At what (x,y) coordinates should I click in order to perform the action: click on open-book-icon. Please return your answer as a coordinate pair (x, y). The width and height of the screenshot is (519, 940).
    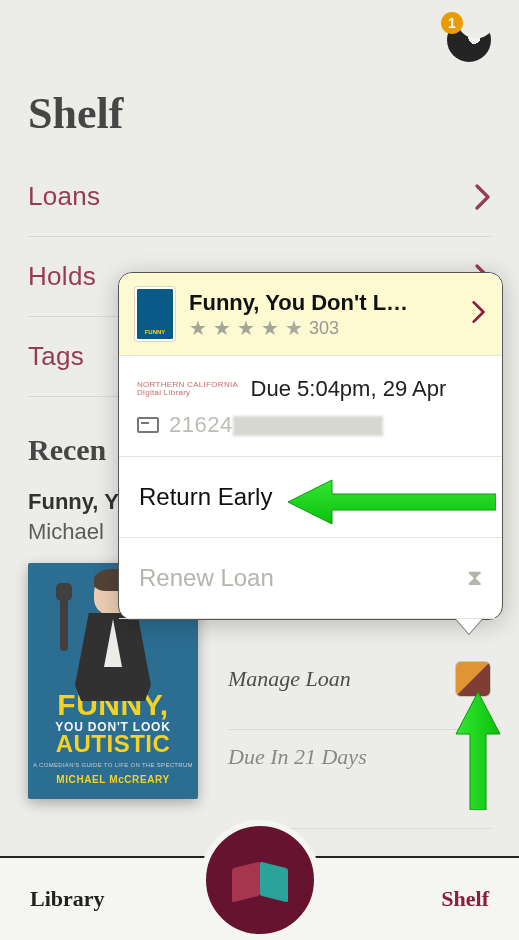
    Looking at the image, I should click on (260, 880).